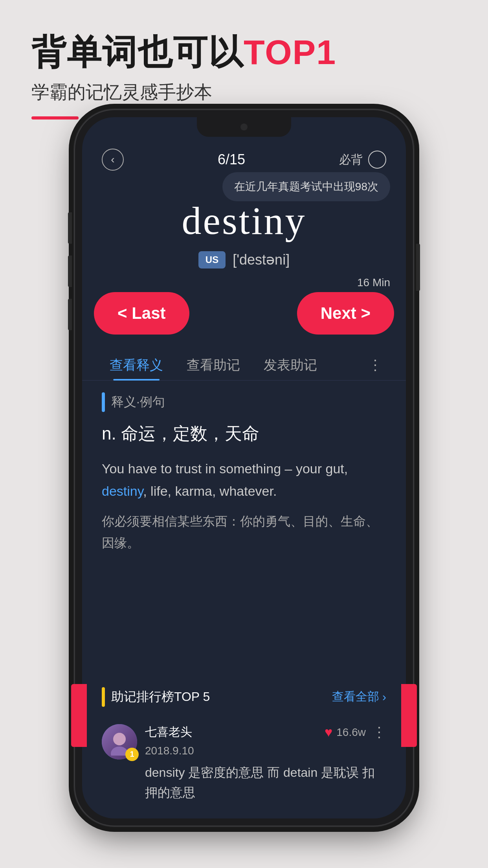 The width and height of the screenshot is (488, 868). What do you see at coordinates (409, 715) in the screenshot?
I see `pink-accent-right` at bounding box center [409, 715].